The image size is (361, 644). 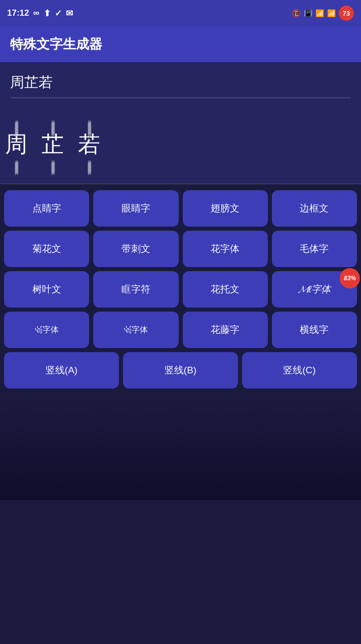 What do you see at coordinates (180, 45) in the screenshot?
I see `app-header: 特殊文字生成器` at bounding box center [180, 45].